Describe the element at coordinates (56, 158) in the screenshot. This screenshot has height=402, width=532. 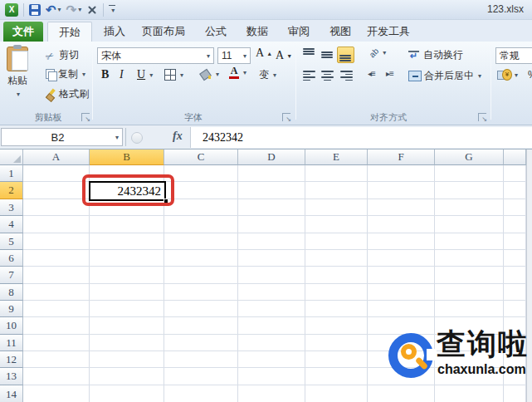
I see `column-header-a: A` at that location.